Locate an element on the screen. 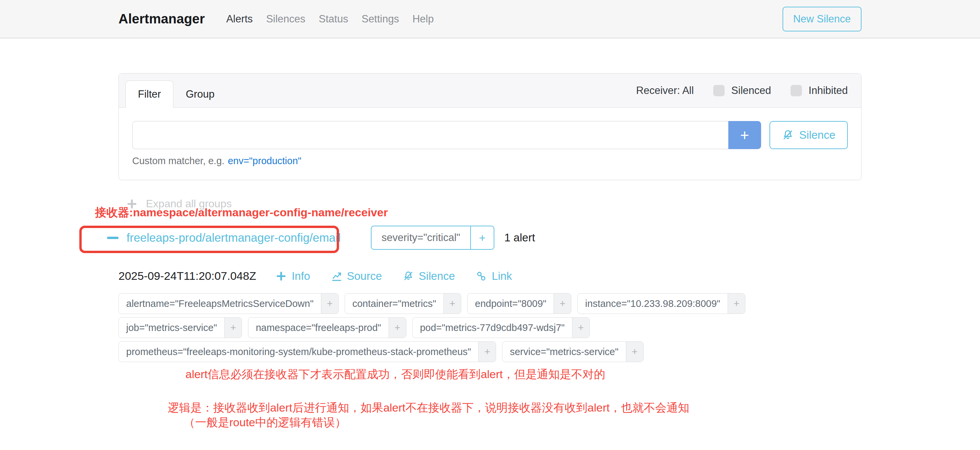  alert-count: 1 alert is located at coordinates (520, 238).